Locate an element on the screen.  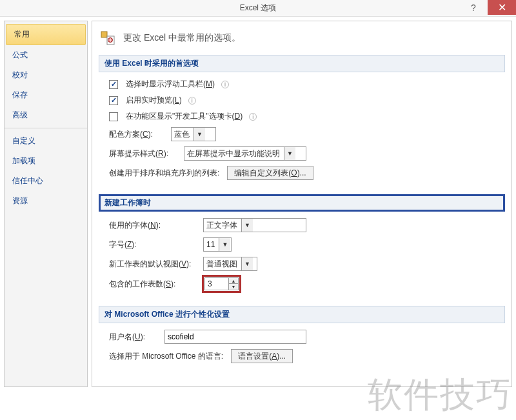
sidebar-item-advanced: 高级 is located at coordinates (46, 115).